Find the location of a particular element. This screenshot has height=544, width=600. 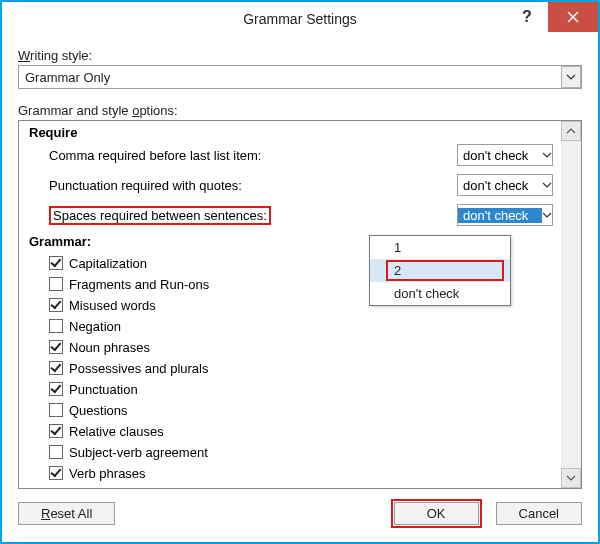

grammar-item: Questions is located at coordinates (301, 410).